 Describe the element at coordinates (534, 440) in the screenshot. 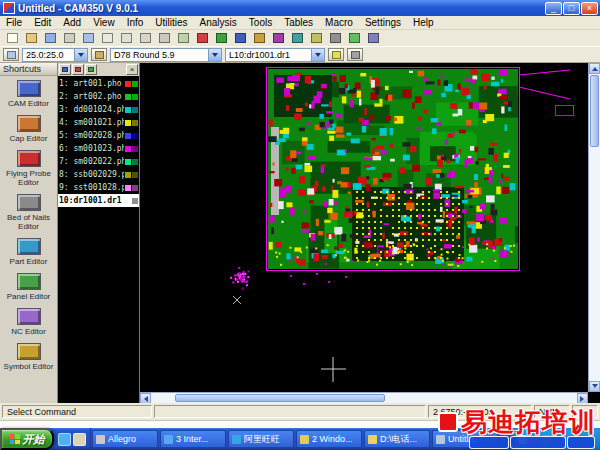

I see `tray-antivirus-icon` at that location.